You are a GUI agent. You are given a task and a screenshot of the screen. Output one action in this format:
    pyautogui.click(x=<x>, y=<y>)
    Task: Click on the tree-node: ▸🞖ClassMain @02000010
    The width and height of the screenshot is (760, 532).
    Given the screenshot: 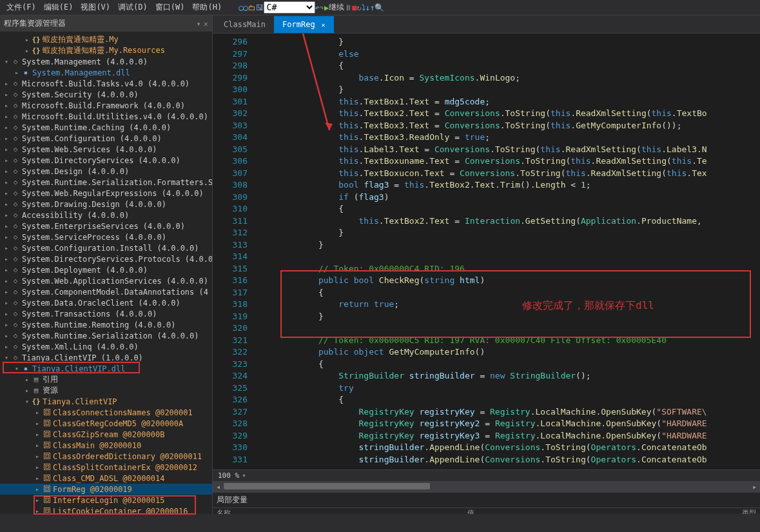 What is the action you would take?
    pyautogui.click(x=106, y=445)
    